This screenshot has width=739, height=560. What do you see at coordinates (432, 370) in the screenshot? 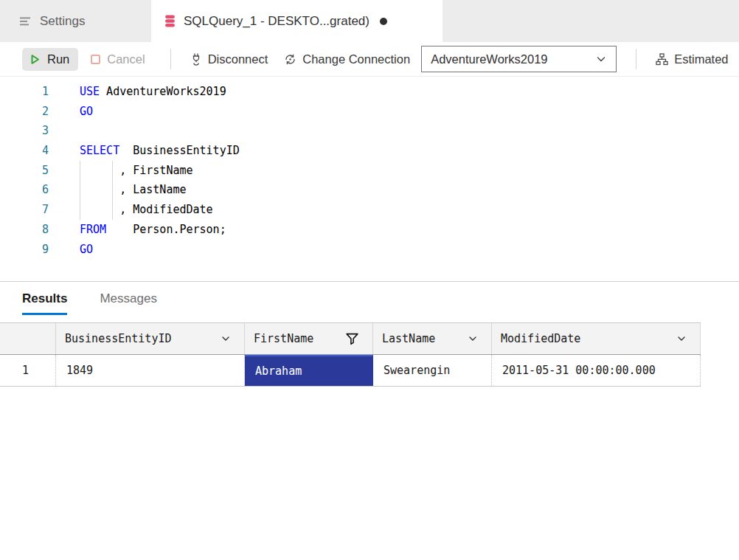
I see `grid-cell-lastname: Swearengin` at bounding box center [432, 370].